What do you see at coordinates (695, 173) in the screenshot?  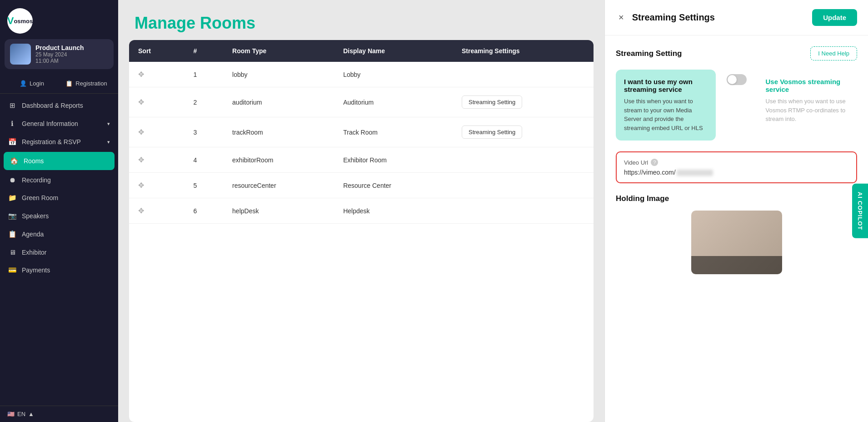 I see `url-blurred-part` at bounding box center [695, 173].